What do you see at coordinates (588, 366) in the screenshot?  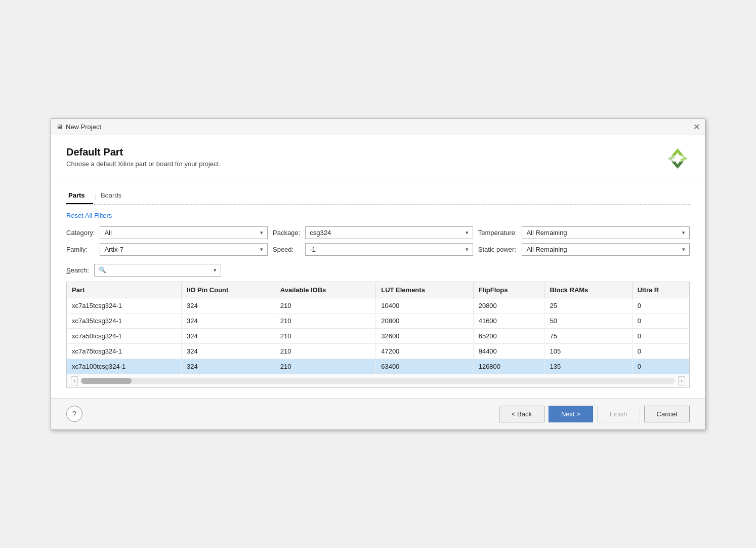 I see `block-rams-cell: 135` at bounding box center [588, 366].